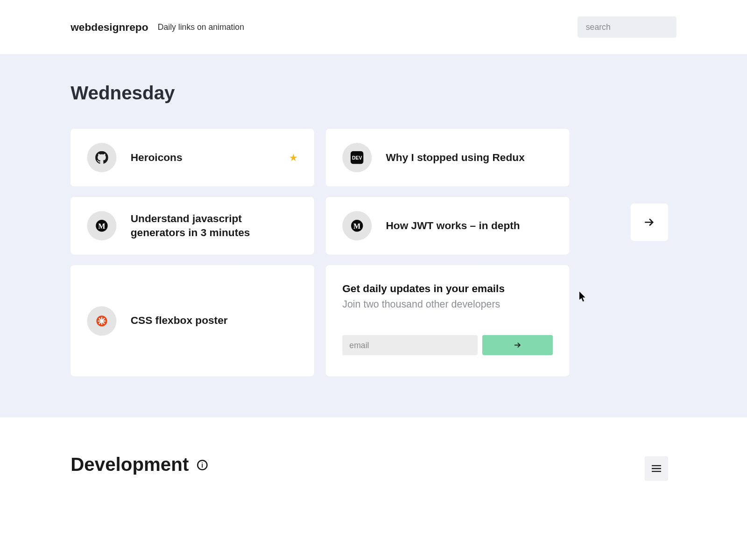 Image resolution: width=747 pixels, height=560 pixels. What do you see at coordinates (447, 345) in the screenshot?
I see `signup-form` at bounding box center [447, 345].